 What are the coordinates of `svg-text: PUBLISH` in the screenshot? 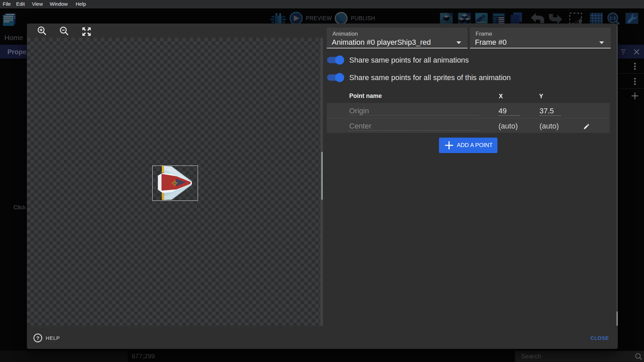 It's located at (363, 18).